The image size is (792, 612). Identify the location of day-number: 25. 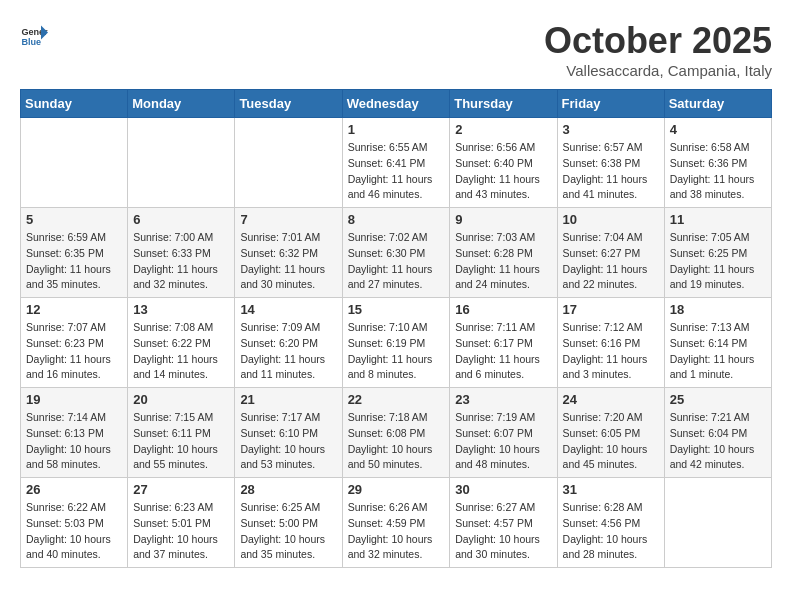
(718, 400).